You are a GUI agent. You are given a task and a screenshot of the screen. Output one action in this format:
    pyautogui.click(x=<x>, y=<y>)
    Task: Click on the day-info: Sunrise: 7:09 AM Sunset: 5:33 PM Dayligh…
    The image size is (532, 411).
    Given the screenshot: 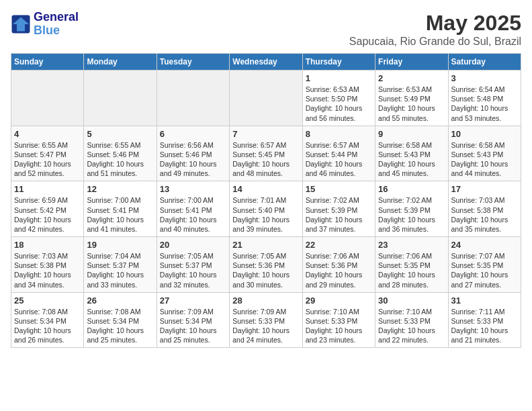 What is the action you would take?
    pyautogui.click(x=266, y=326)
    